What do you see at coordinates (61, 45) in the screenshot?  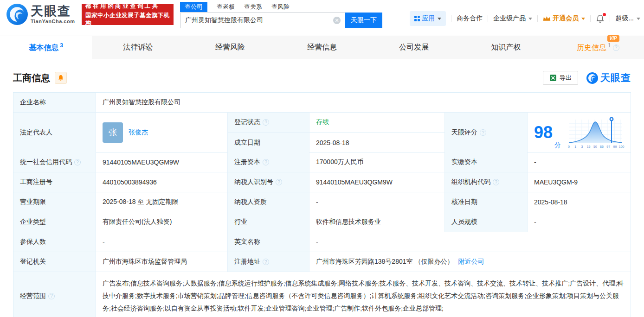 I see `tab-basic-info-count: 3` at bounding box center [61, 45].